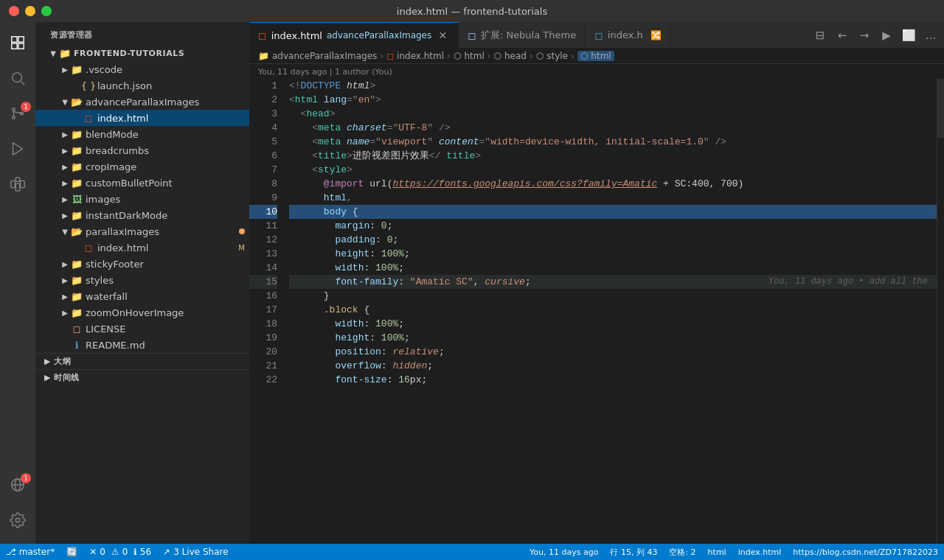  What do you see at coordinates (522, 35) in the screenshot?
I see `tab-nebula: ◻ 扩展: Nebula Theme` at bounding box center [522, 35].